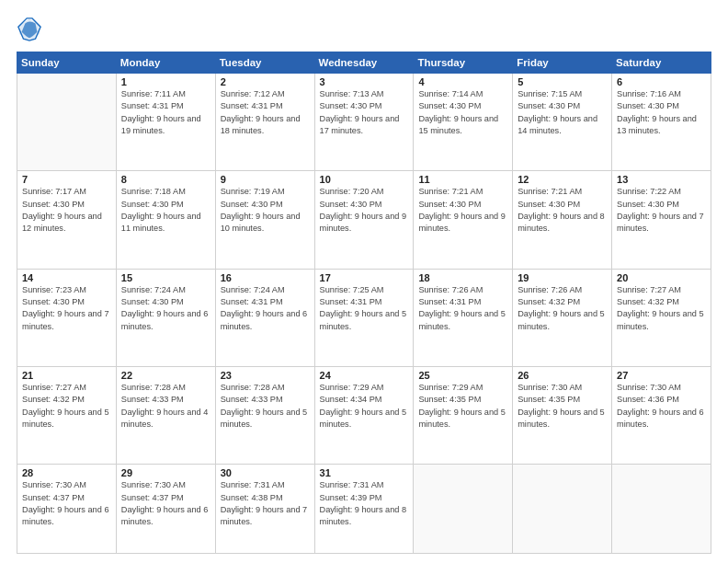 This screenshot has height=563, width=728. I want to click on calendar-cell: 23Sunrise: 7:28 AMSunset: 4:33 PMDayligh…, so click(265, 415).